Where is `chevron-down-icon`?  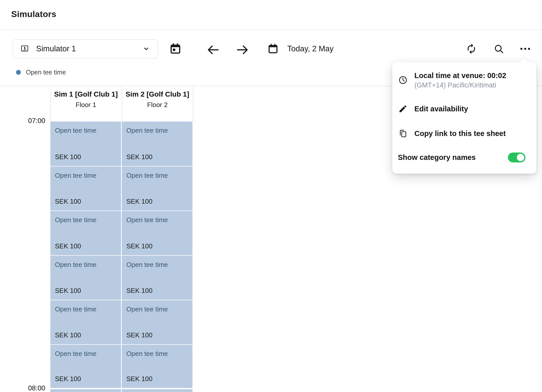
chevron-down-icon is located at coordinates (146, 49).